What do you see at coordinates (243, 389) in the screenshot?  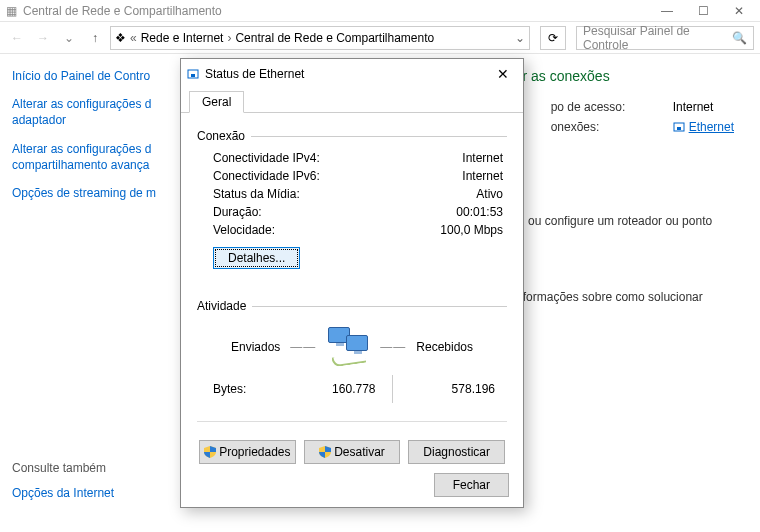 I see `bytes-label: Bytes:` at bounding box center [243, 389].